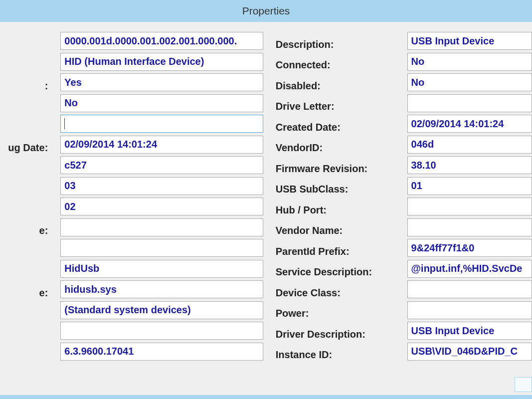 This screenshot has width=532, height=399. I want to click on left-label-2: :, so click(24, 86).